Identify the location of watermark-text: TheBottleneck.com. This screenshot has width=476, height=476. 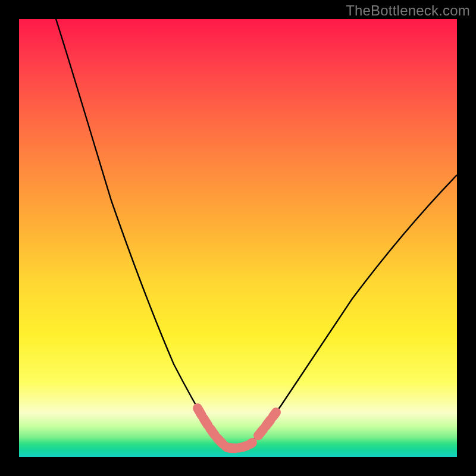
(408, 11).